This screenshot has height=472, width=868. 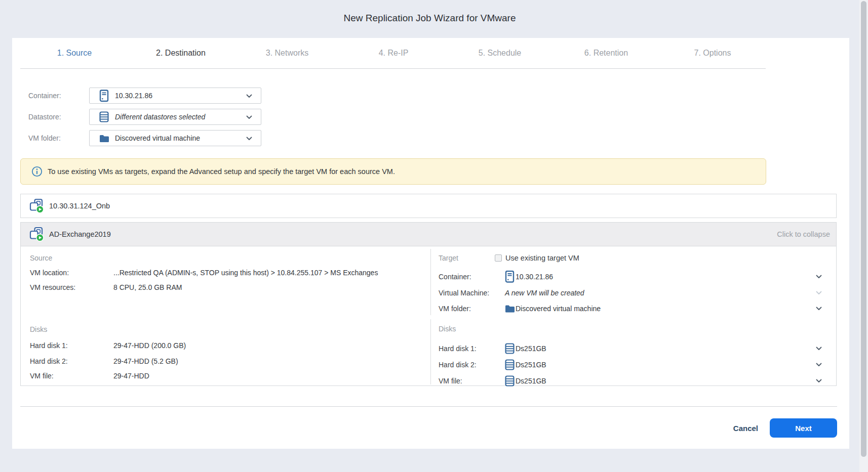 What do you see at coordinates (542, 258) in the screenshot?
I see `use-existing-label: Use existing target VM` at bounding box center [542, 258].